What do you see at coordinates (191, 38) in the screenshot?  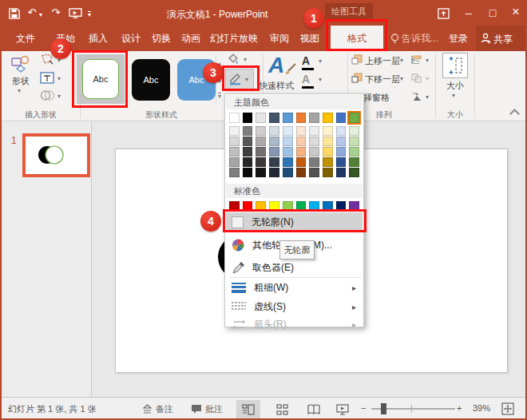 I see `tab-animations: 动画` at bounding box center [191, 38].